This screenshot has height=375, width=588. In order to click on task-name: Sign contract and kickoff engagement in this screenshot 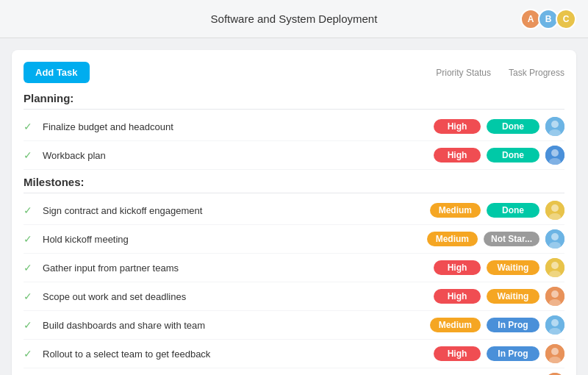, I will do `click(227, 210)`.